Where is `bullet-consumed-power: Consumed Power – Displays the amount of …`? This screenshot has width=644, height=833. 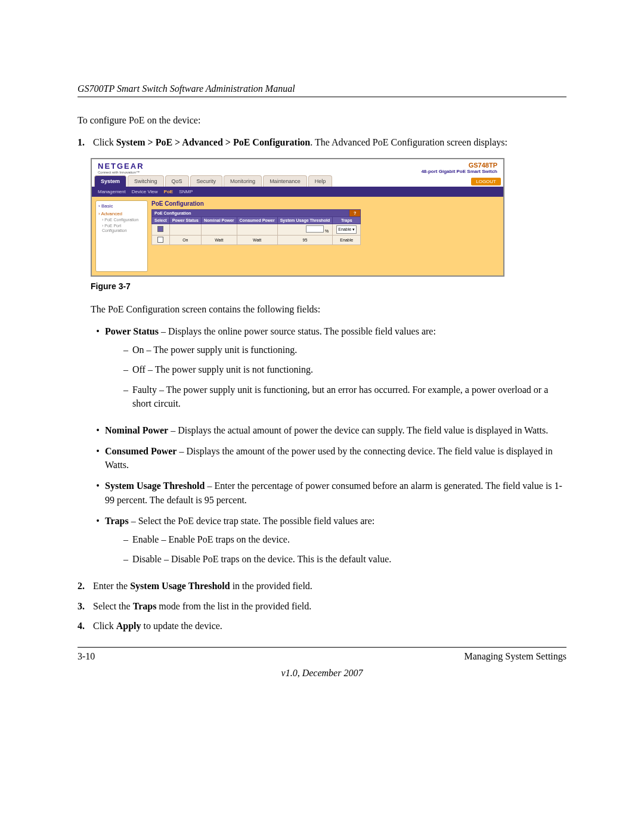
bullet-consumed-power: Consumed Power – Displays the amount of … is located at coordinates (336, 458).